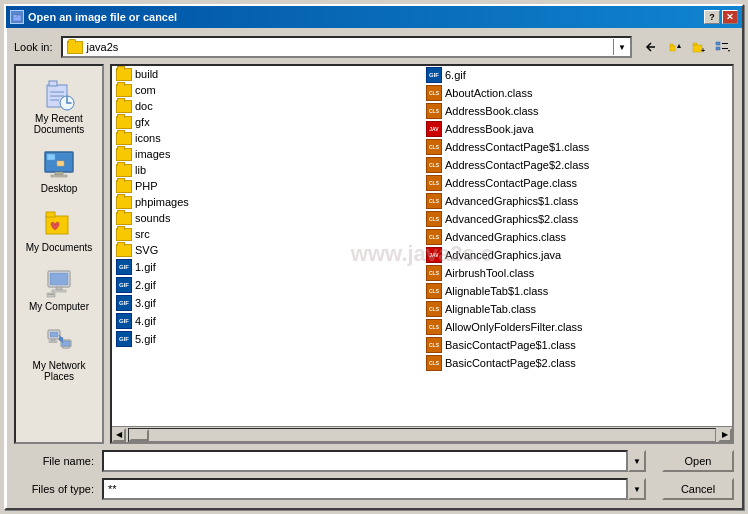 The image size is (748, 514). What do you see at coordinates (267, 234) in the screenshot?
I see `list-item: src` at bounding box center [267, 234].